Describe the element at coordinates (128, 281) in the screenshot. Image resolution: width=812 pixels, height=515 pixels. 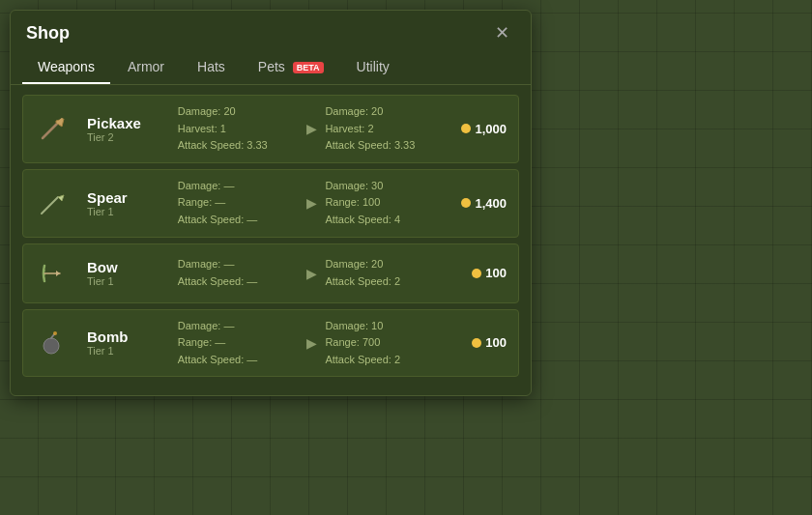
I see `bow-tier: Tier 1` at that location.